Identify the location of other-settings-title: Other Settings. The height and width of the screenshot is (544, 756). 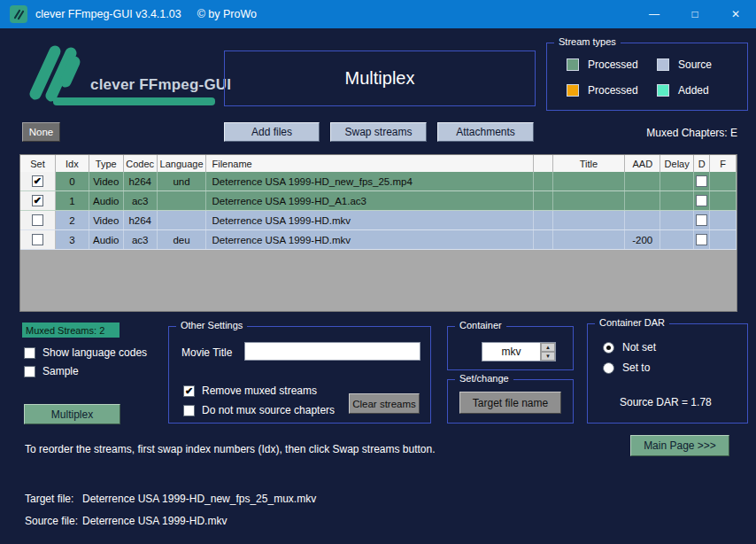
(212, 325).